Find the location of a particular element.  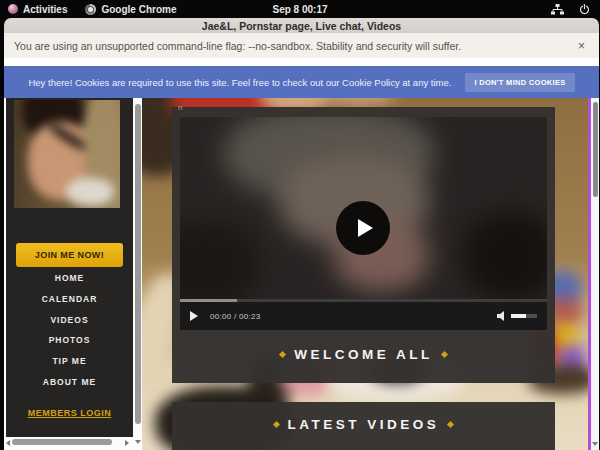

controls-play-icon is located at coordinates (194, 316).